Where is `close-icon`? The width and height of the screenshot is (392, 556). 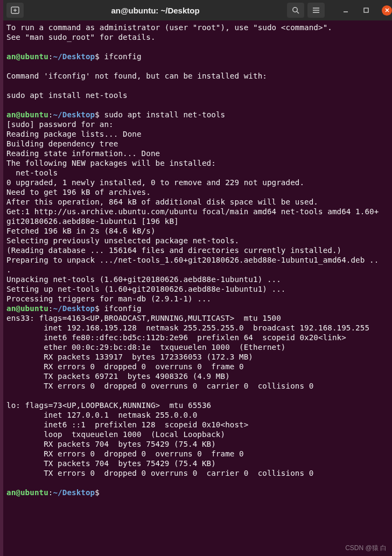 close-icon is located at coordinates (387, 10).